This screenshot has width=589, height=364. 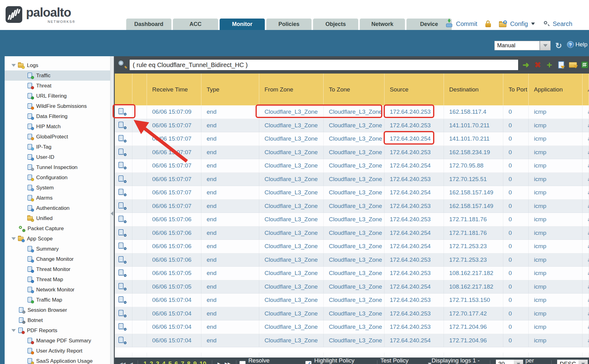 I want to click on sidebar-item-traffic: Traffic, so click(x=58, y=75).